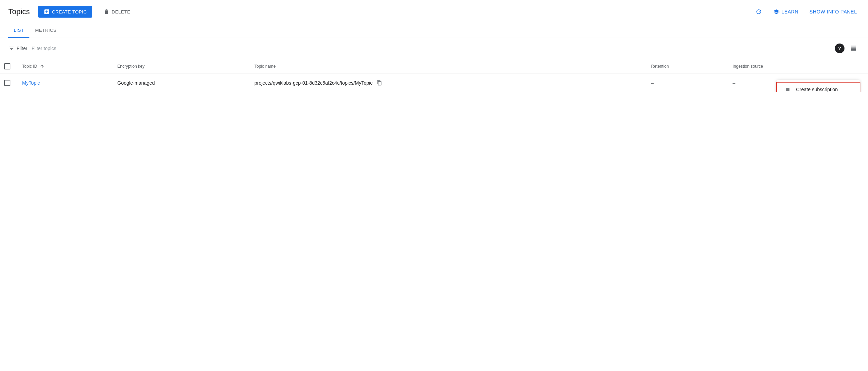 This screenshot has height=371, width=868. Describe the element at coordinates (759, 12) in the screenshot. I see `refresh-button` at that location.